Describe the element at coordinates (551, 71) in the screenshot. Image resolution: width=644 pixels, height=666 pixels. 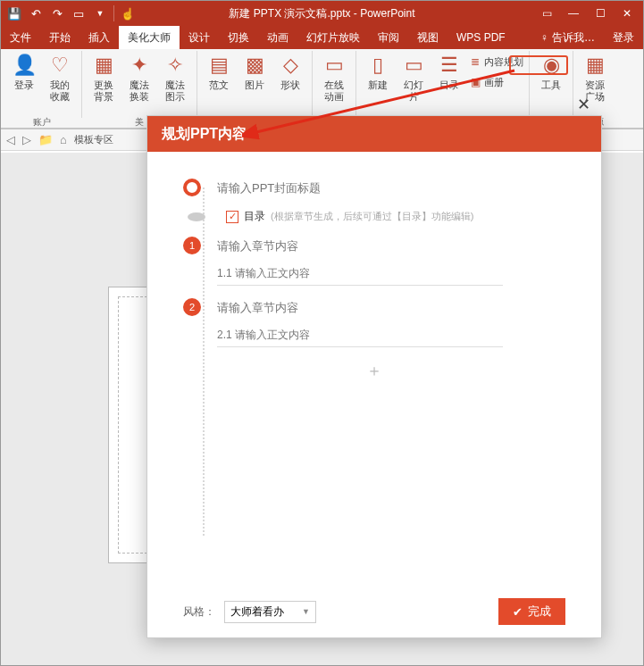
I see `tools-button: ◉工具` at that location.